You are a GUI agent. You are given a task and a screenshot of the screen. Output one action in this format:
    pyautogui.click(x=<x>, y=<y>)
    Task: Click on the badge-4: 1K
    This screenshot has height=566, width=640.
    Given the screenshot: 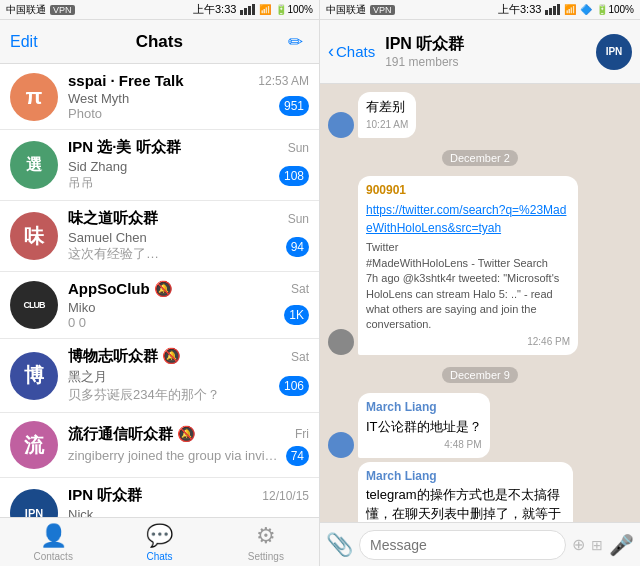 What is the action you would take?
    pyautogui.click(x=296, y=315)
    